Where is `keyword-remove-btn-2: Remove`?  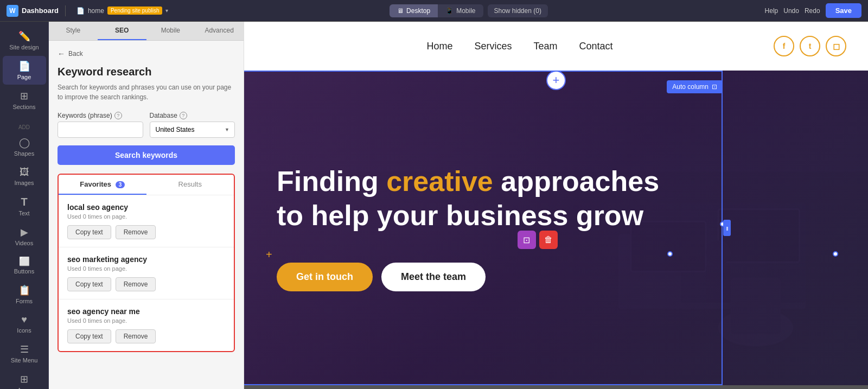
keyword-remove-btn-2: Remove is located at coordinates (136, 336).